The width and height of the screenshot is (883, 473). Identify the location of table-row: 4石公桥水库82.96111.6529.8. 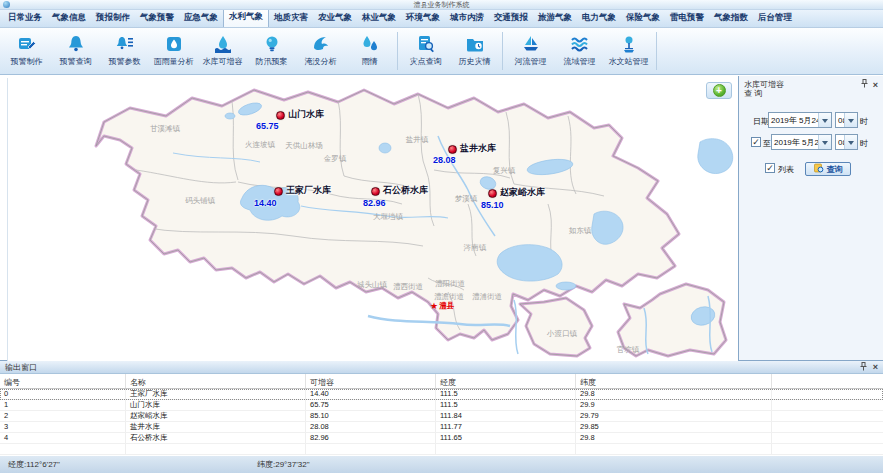
(442, 438).